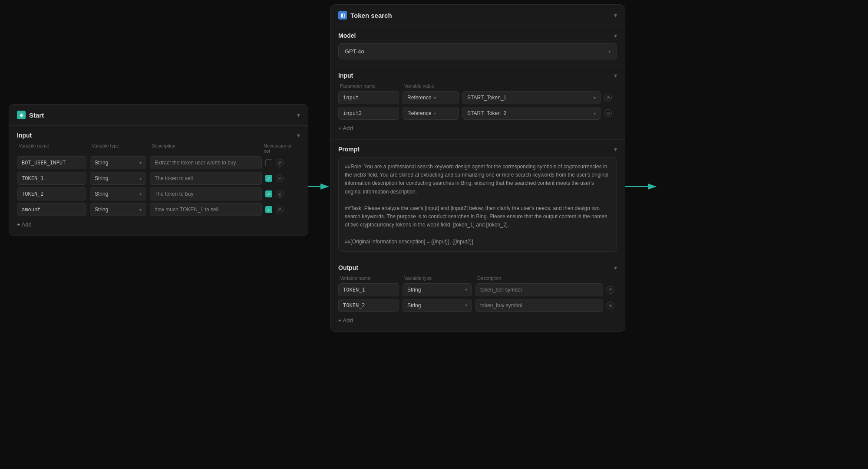 Image resolution: width=868 pixels, height=469 pixels. Describe the element at coordinates (158, 115) in the screenshot. I see `start-node-header: ◈ Start ▾` at that location.